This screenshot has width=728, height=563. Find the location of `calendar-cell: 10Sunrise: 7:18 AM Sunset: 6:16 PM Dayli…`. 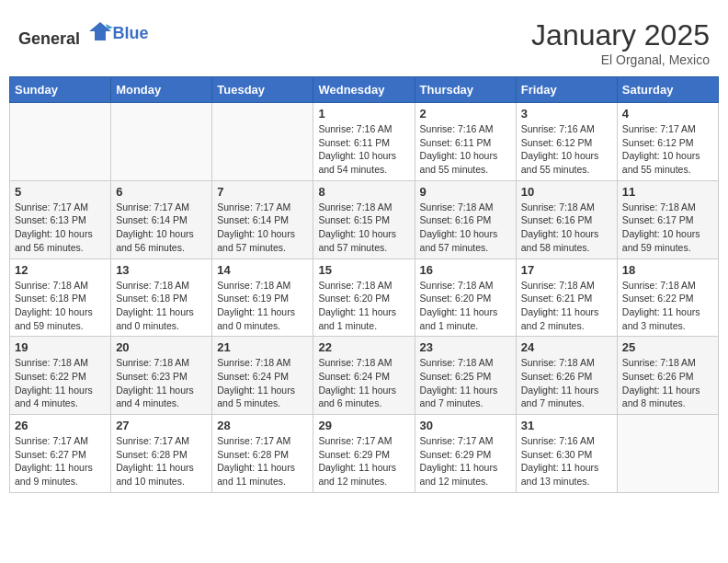

calendar-cell: 10Sunrise: 7:18 AM Sunset: 6:16 PM Dayli… is located at coordinates (566, 219).